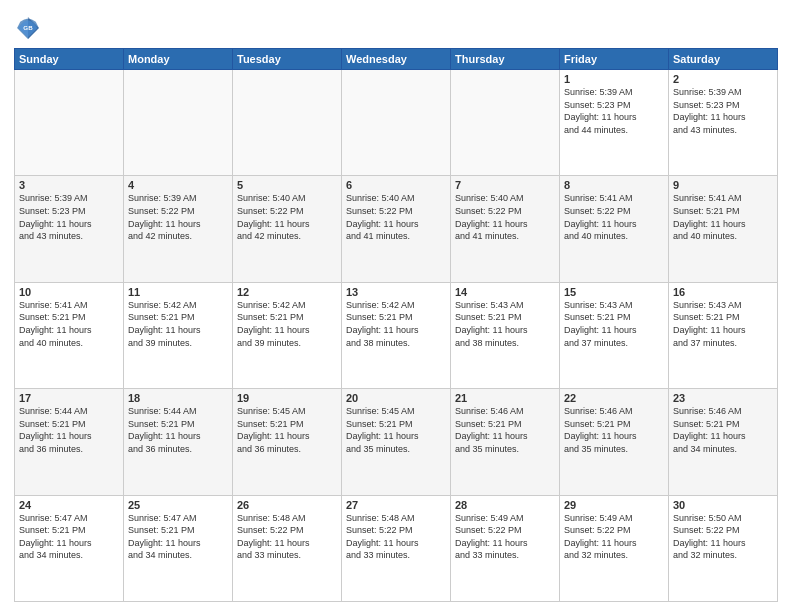 This screenshot has width=792, height=612. Describe the element at coordinates (614, 548) in the screenshot. I see `calendar-cell: 29Sunrise: 5:49 AM Sunset: 5:22 PM Dayli…` at that location.